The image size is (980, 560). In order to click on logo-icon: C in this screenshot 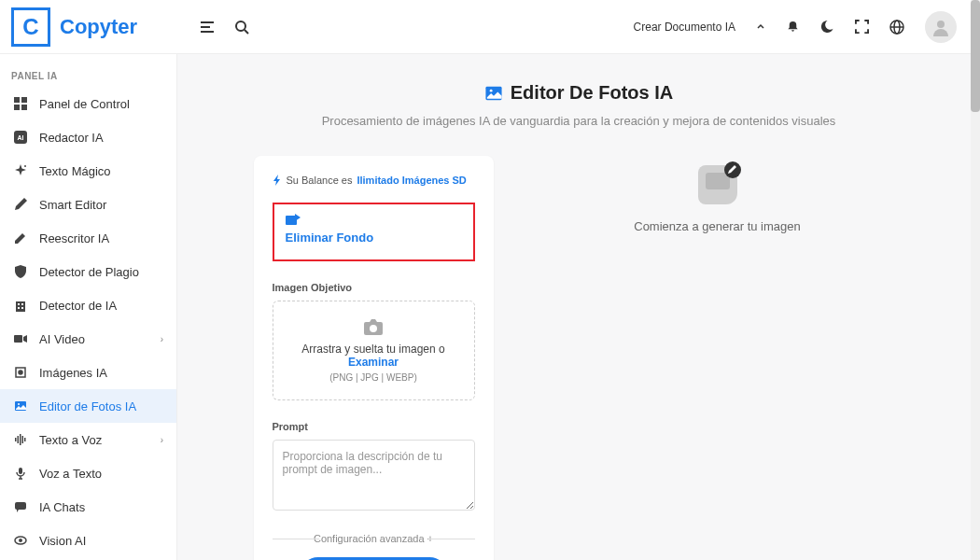, I will do `click(31, 27)`.